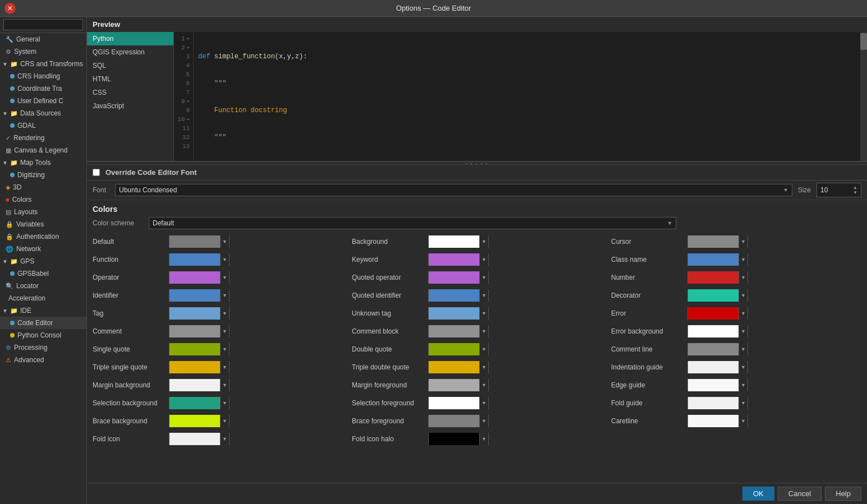 The width and height of the screenshot is (867, 504). Describe the element at coordinates (43, 348) in the screenshot. I see `sidebar-item-processing: ⚙ Processing` at that location.